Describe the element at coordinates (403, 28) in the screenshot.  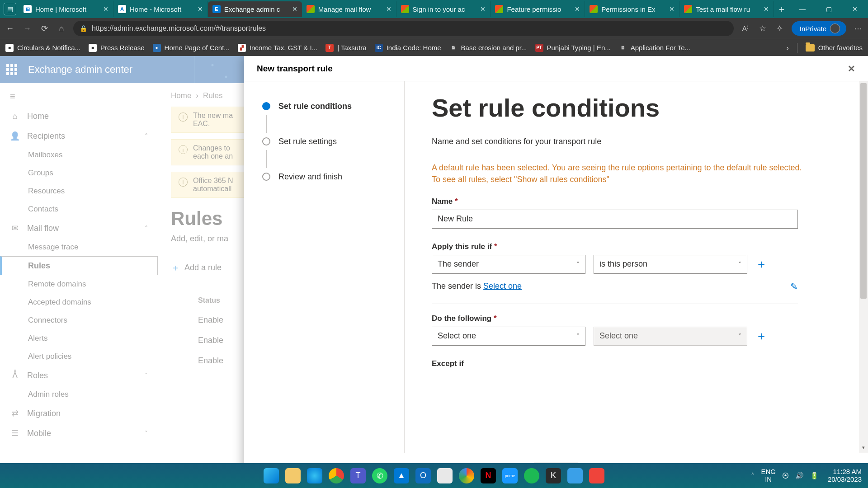
I see `address-bar: 🔒 https://admin.exchange.microsoft.com/#…` at that location.